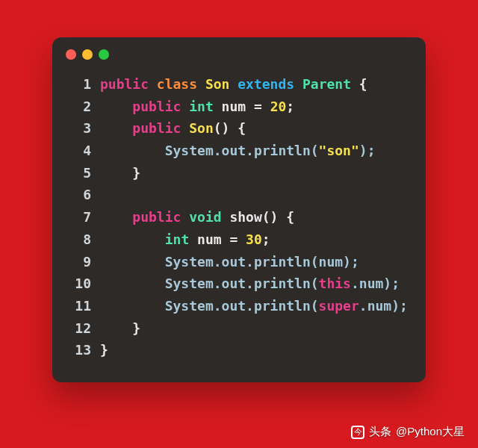  Describe the element at coordinates (81, 173) in the screenshot. I see `line-number: 5` at that location.